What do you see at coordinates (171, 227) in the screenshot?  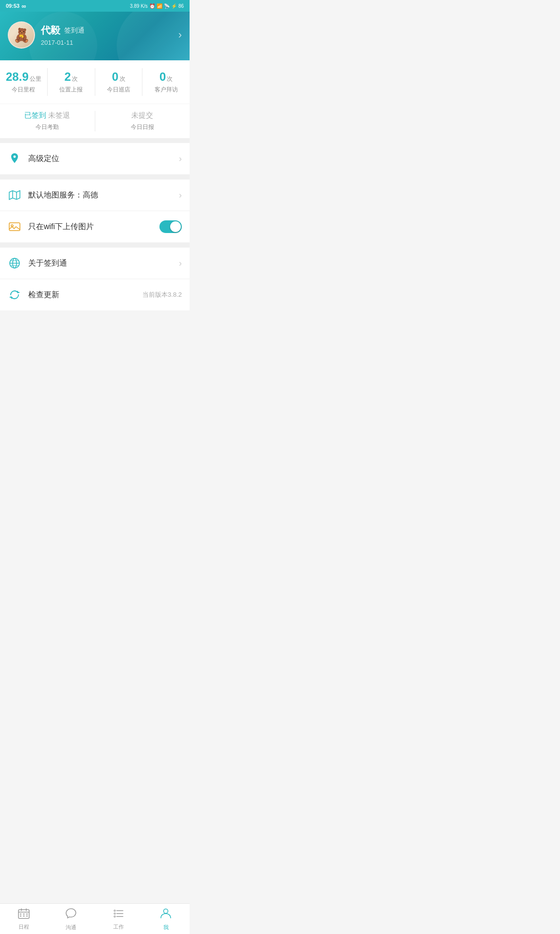 I see `wifi-upload-toggle` at bounding box center [171, 227].